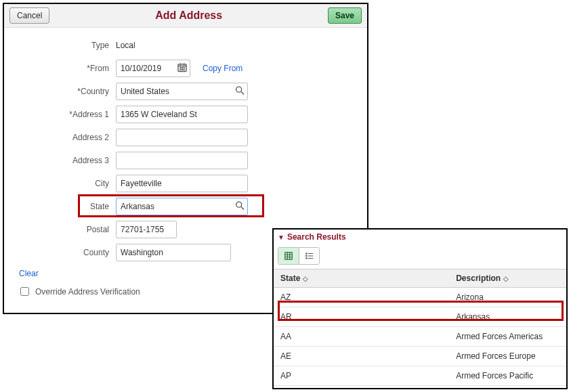  I want to click on collapse-toggle-icon: ▼, so click(281, 237).